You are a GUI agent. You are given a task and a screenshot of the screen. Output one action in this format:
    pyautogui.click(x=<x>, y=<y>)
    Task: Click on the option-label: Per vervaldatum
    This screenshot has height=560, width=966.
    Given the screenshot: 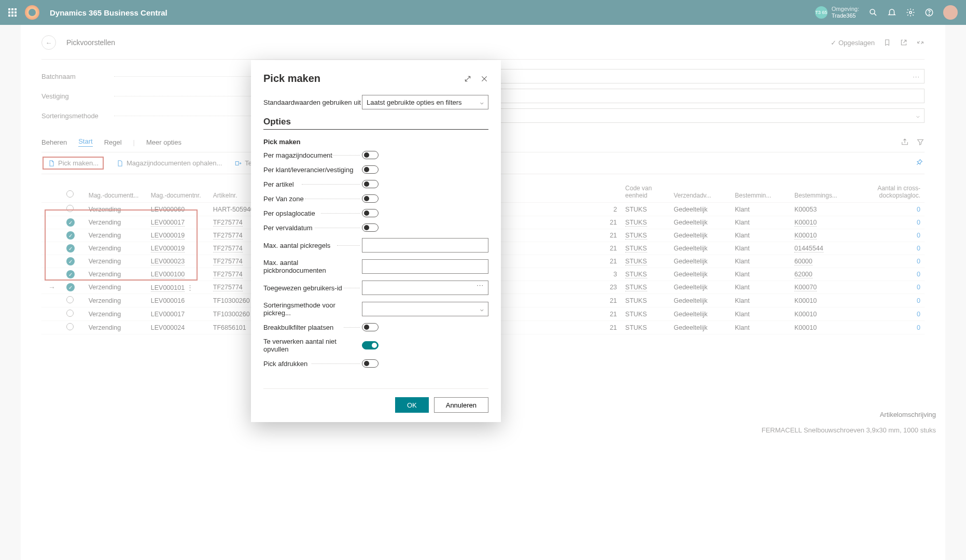 What is the action you would take?
    pyautogui.click(x=313, y=228)
    